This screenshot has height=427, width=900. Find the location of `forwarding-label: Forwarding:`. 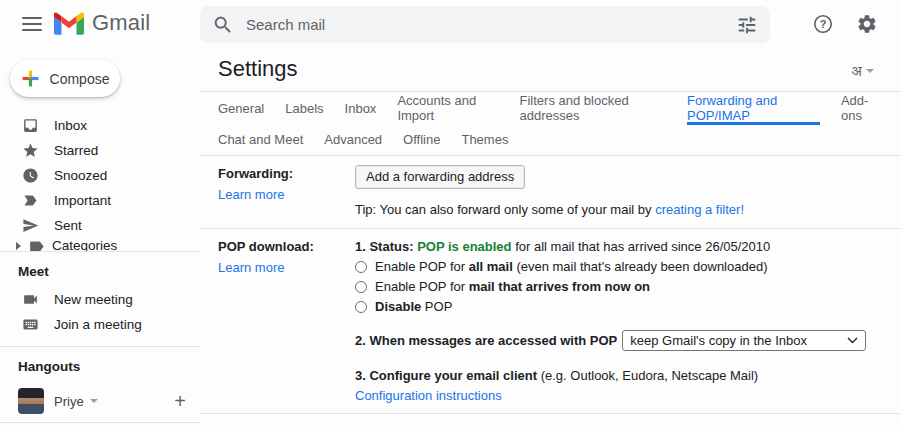

forwarding-label: Forwarding: is located at coordinates (286, 174).